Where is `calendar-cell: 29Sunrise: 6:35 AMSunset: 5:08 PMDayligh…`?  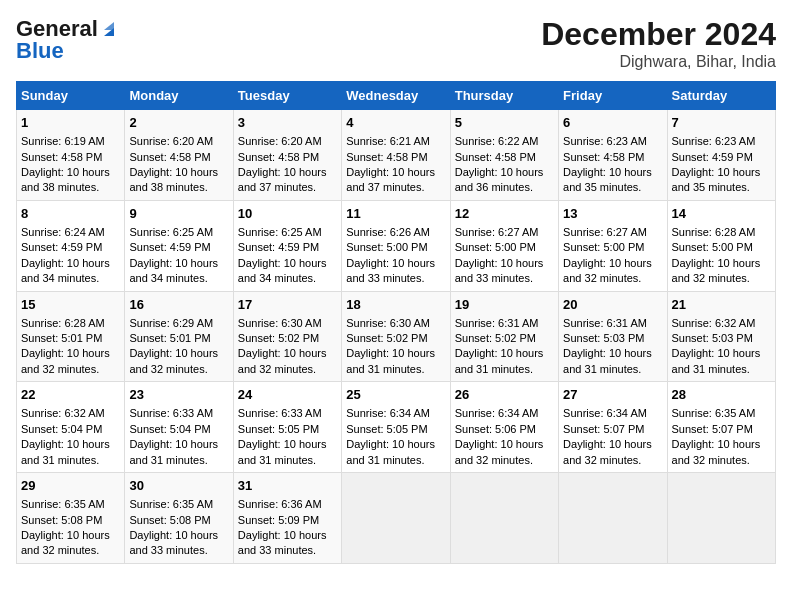
calendar-cell: 29Sunrise: 6:35 AMSunset: 5:08 PMDayligh… is located at coordinates (71, 518).